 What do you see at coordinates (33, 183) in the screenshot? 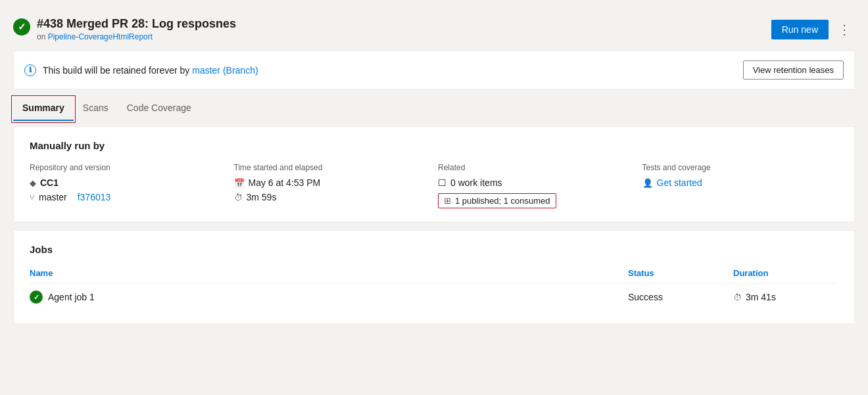
I see `repo-icon: ◆` at bounding box center [33, 183].